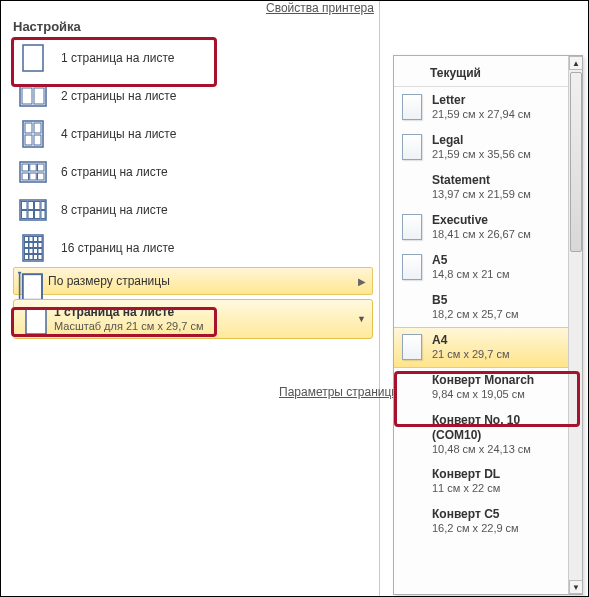  What do you see at coordinates (118, 58) in the screenshot?
I see `option-label: 1 страница на листе` at bounding box center [118, 58].